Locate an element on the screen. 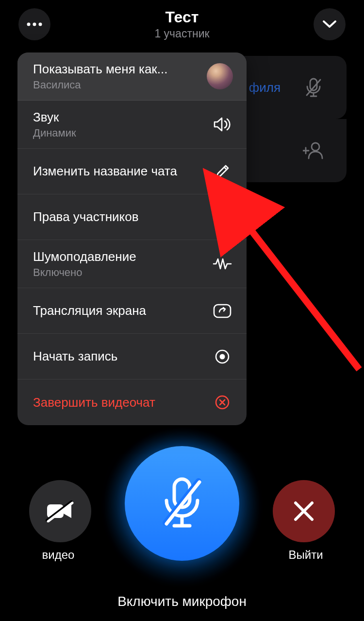  speaker-icon is located at coordinates (222, 124).